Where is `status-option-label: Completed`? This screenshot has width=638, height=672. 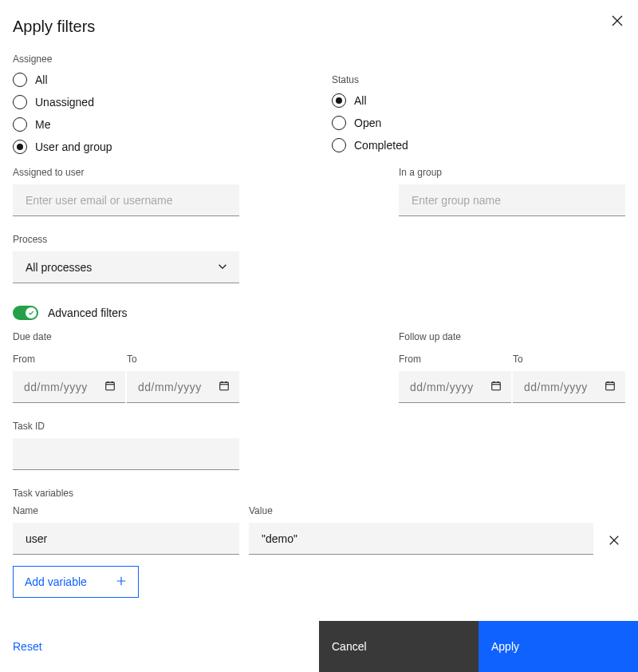
status-option-label: Completed is located at coordinates (381, 145).